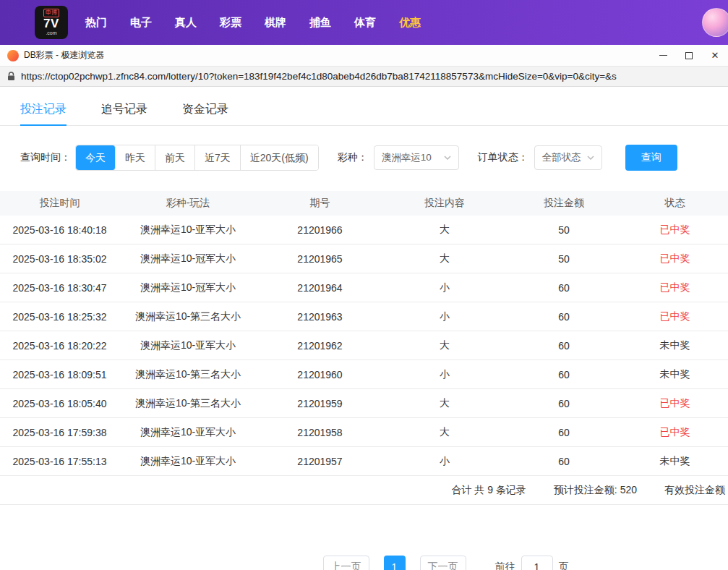  Describe the element at coordinates (689, 56) in the screenshot. I see `maximize-button` at that location.